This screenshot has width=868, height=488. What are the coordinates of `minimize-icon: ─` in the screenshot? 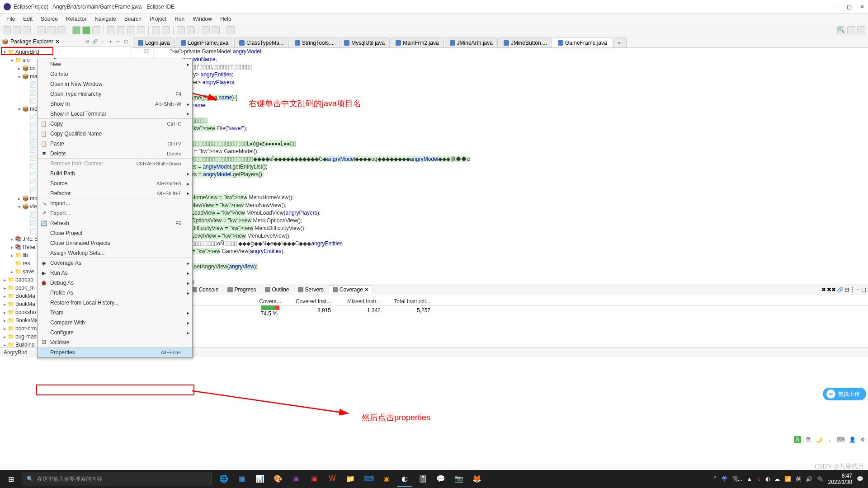 It's located at (858, 290).